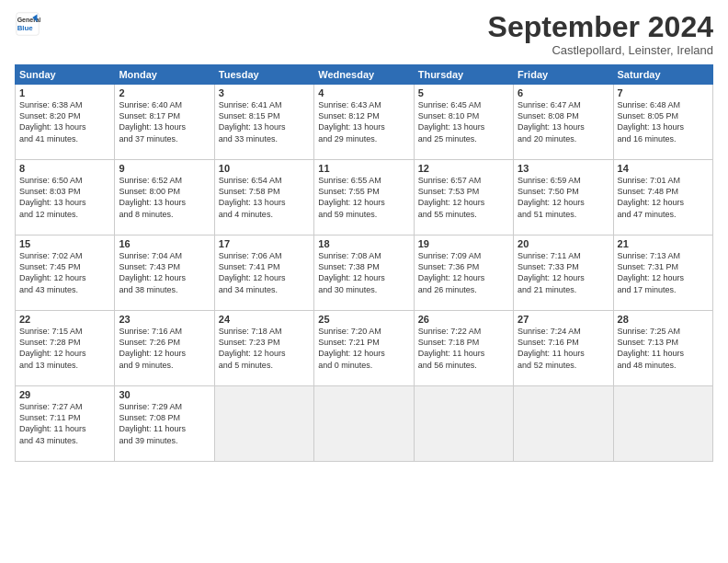 The width and height of the screenshot is (728, 563). What do you see at coordinates (663, 122) in the screenshot?
I see `calendar-cell: 7Sunrise: 6:48 AMSunset: 8:05 PMDaylight…` at bounding box center [663, 122].